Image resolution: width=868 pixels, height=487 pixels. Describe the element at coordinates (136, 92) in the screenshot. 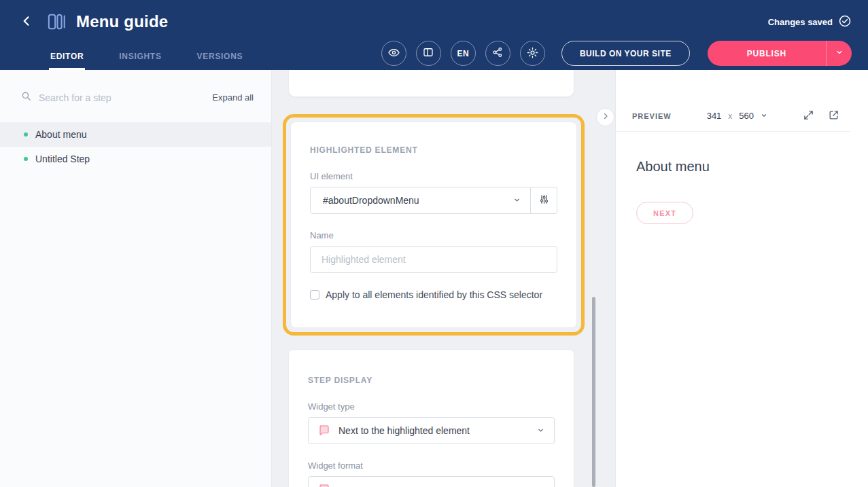

I see `step-search-row: Expand all` at that location.